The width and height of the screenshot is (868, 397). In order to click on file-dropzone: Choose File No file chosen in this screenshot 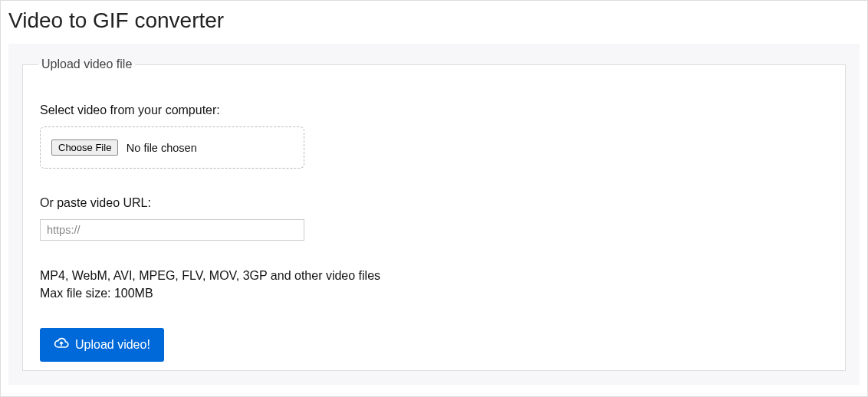, I will do `click(172, 147)`.